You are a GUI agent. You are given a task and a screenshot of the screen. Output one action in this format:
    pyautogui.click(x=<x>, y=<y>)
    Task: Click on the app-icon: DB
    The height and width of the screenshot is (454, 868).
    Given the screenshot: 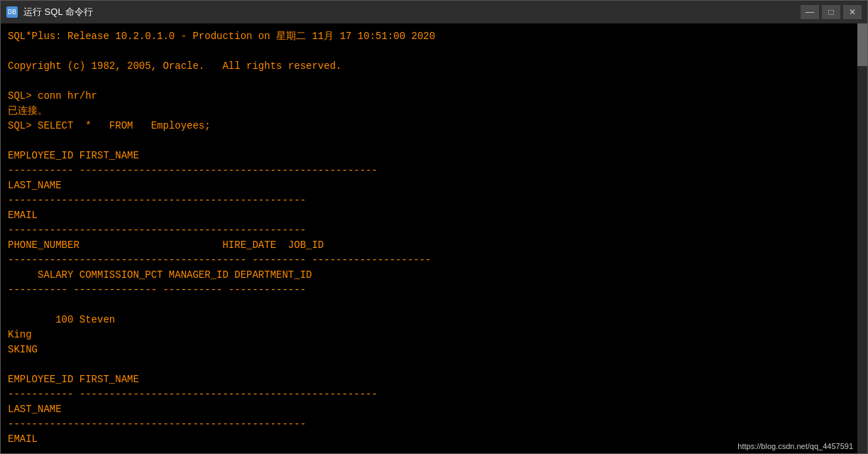 What is the action you would take?
    pyautogui.click(x=12, y=12)
    